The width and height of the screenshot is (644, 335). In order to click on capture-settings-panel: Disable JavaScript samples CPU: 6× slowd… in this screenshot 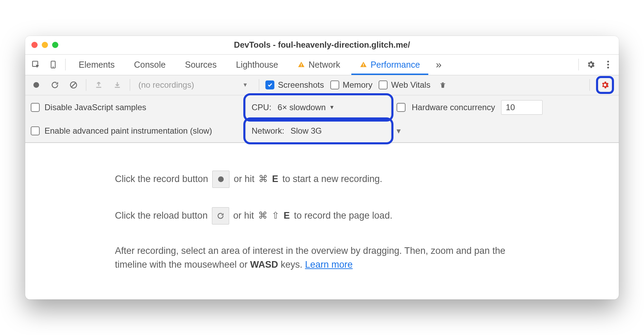, I will do `click(322, 119)`.